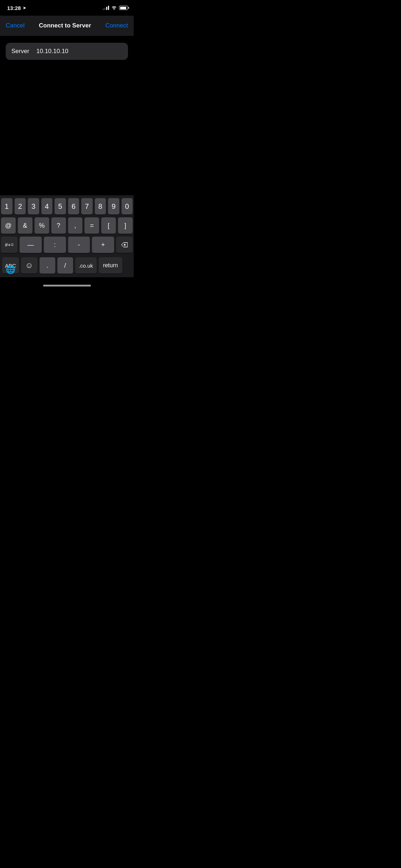  What do you see at coordinates (110, 265) in the screenshot?
I see `key-return: return` at bounding box center [110, 265].